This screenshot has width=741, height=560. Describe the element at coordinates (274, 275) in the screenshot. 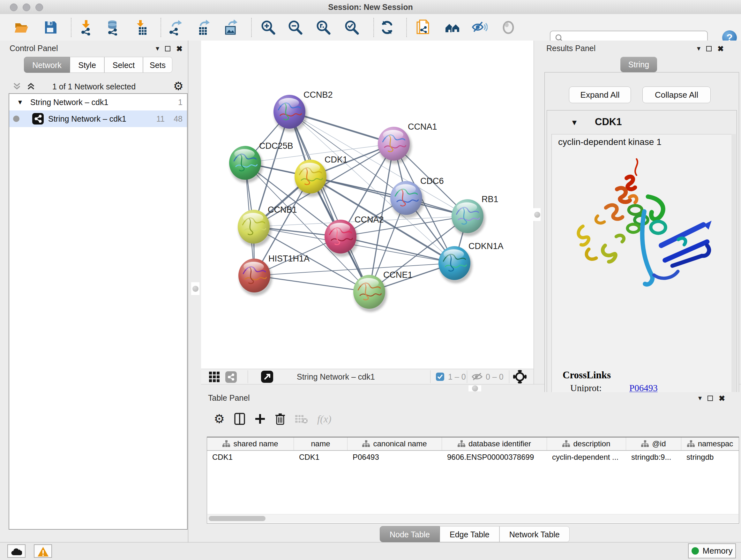

I see `network-node-HIST1H1A: HIST1H1A` at that location.